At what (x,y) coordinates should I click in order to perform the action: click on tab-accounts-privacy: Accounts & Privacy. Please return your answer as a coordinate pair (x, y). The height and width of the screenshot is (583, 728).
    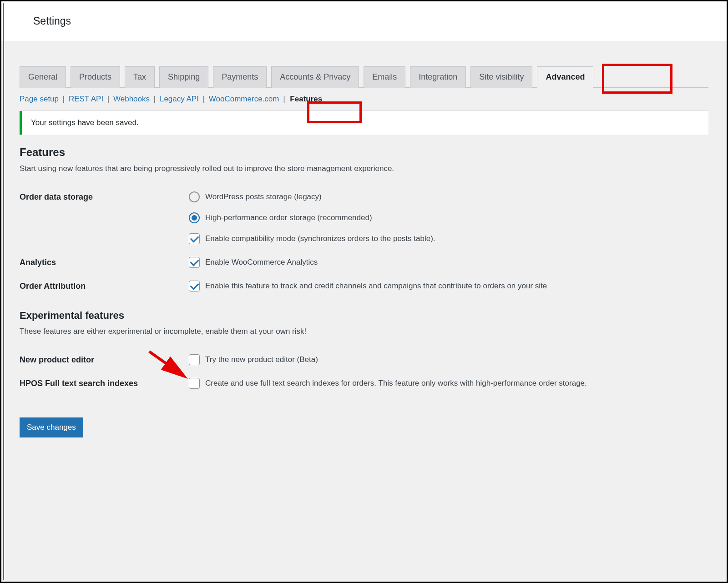
    Looking at the image, I should click on (315, 77).